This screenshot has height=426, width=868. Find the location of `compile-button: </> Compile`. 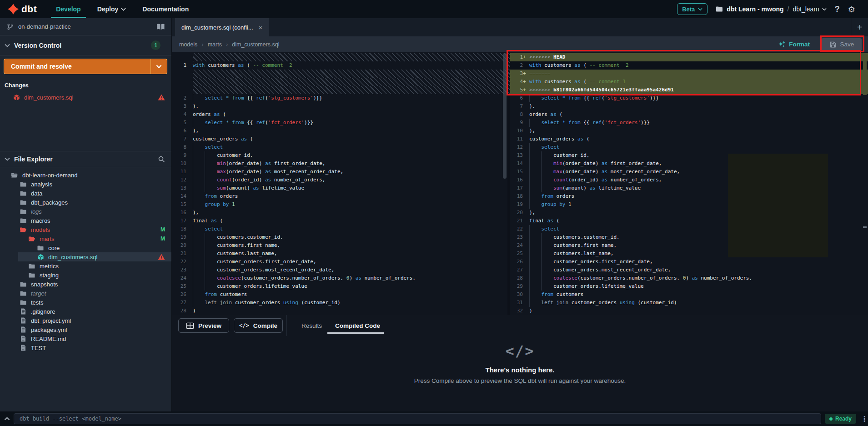

compile-button: </> Compile is located at coordinates (258, 326).